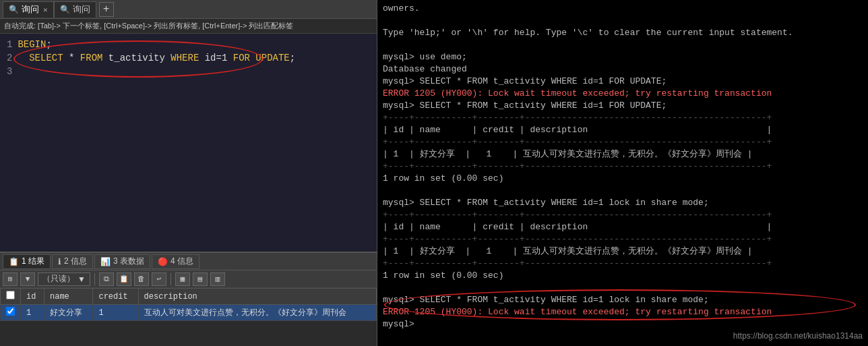 This screenshot has height=346, width=868. I want to click on col-header-id: id, so click(32, 297).